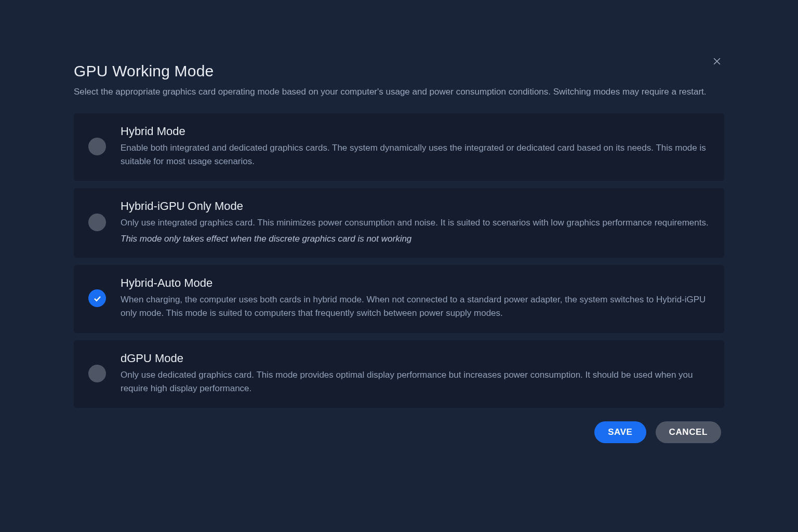 Image resolution: width=798 pixels, height=532 pixels. Describe the element at coordinates (415, 307) in the screenshot. I see `option-desc: When charging, the computer uses both ca…` at that location.